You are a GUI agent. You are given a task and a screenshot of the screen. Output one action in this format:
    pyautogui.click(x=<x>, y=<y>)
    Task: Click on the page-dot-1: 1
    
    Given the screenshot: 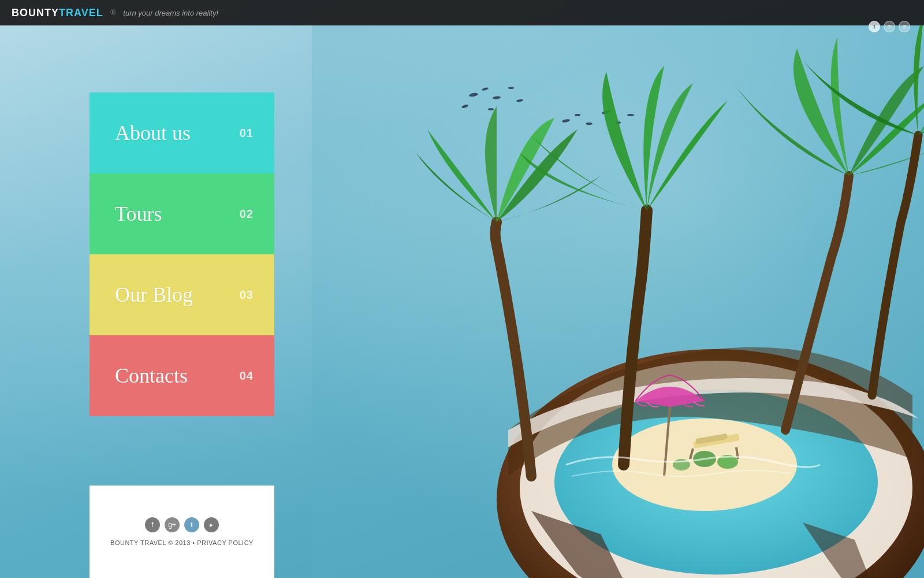 What is the action you would take?
    pyautogui.click(x=874, y=27)
    